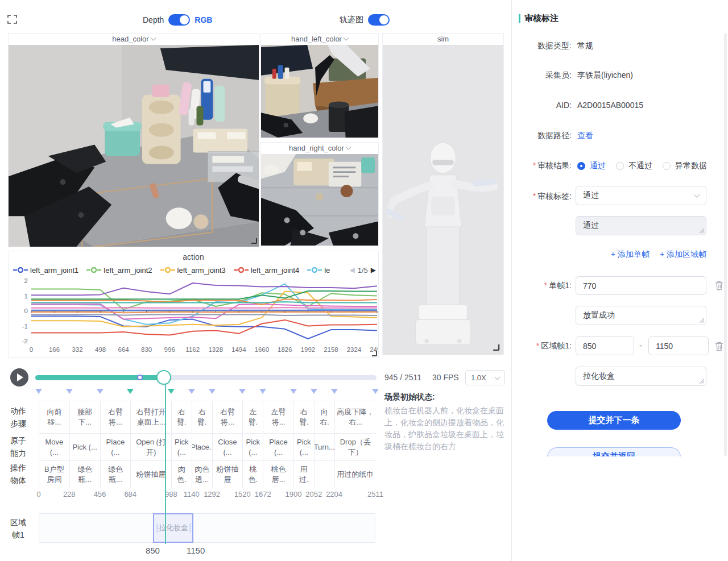 This screenshot has height=561, width=728. I want to click on svg-text: 1494, so click(239, 350).